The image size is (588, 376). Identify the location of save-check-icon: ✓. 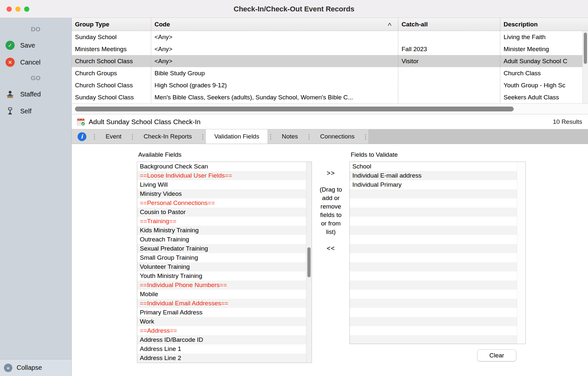
(10, 45).